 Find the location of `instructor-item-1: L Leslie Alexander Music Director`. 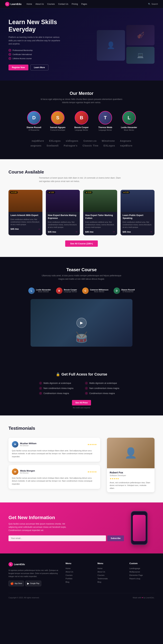

instructor-item-1: L Leslie Alexander Music Director is located at coordinates (40, 291).